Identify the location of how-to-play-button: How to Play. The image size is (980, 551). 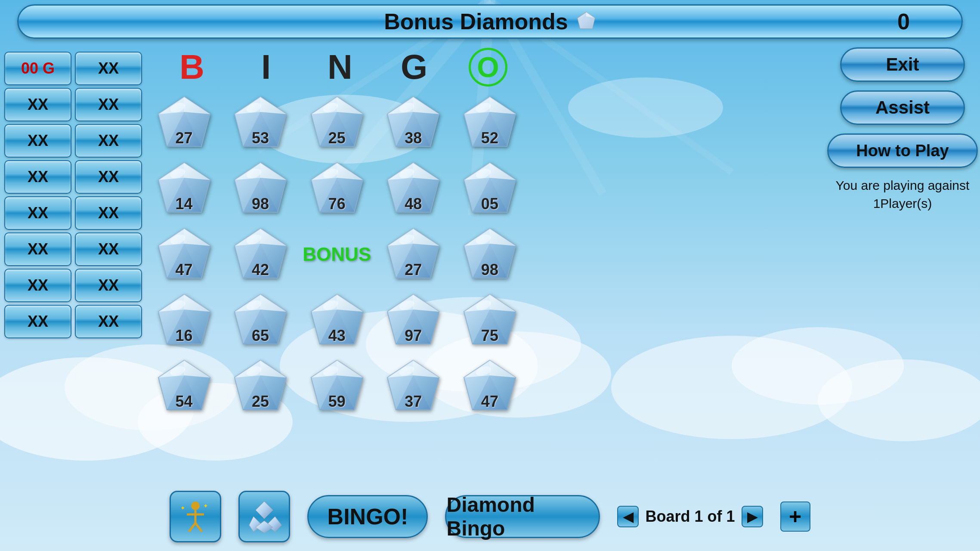
(903, 151).